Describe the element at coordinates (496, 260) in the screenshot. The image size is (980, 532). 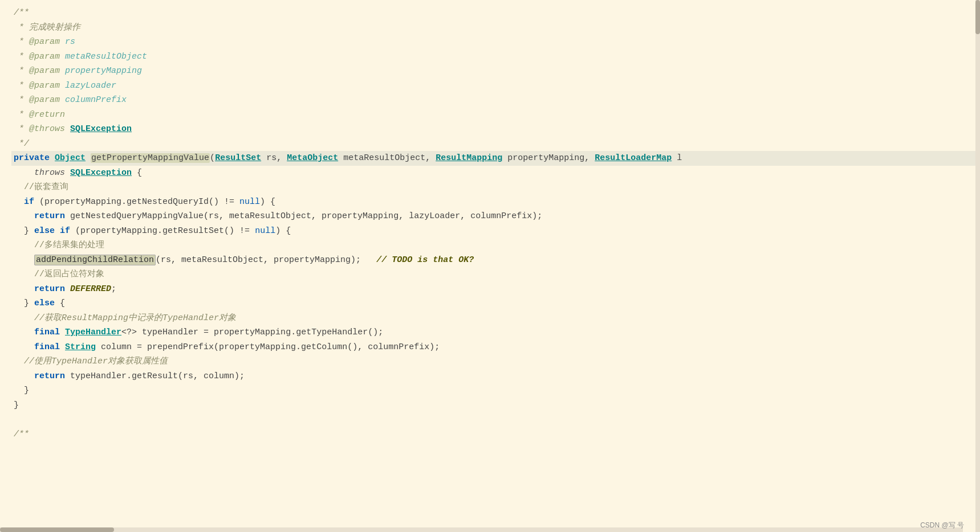
I see `code-line-18: addPendingChildRelation(rs, metaResultOb…` at that location.